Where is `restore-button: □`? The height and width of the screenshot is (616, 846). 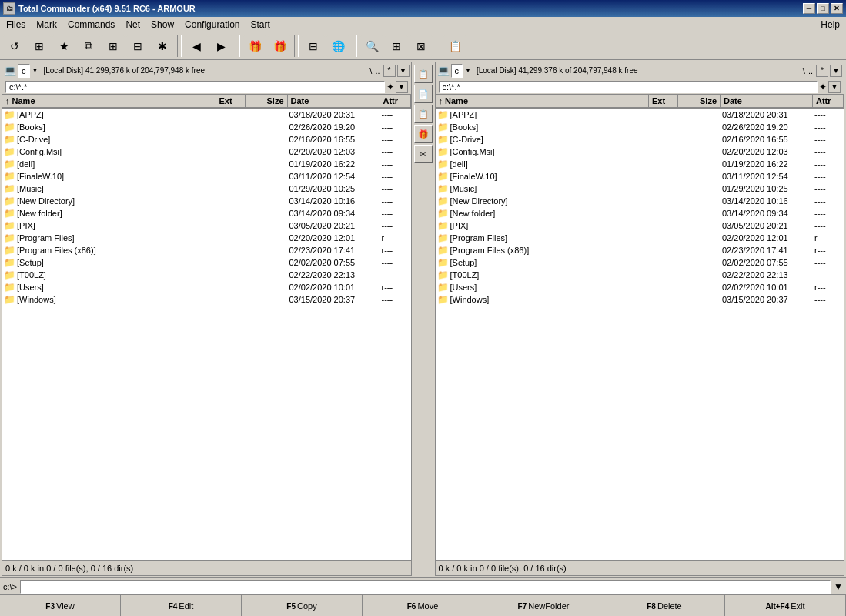 restore-button: □ is located at coordinates (823, 8).